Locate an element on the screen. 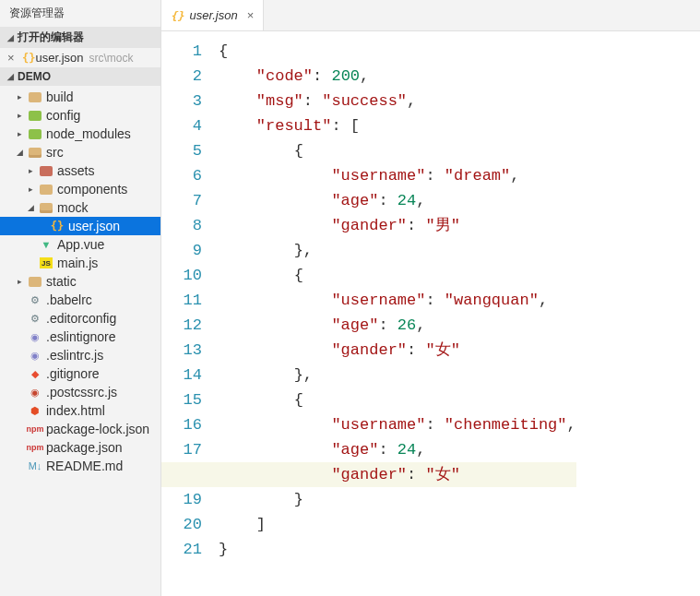 The height and width of the screenshot is (596, 700). line-number: 19 is located at coordinates (182, 500).